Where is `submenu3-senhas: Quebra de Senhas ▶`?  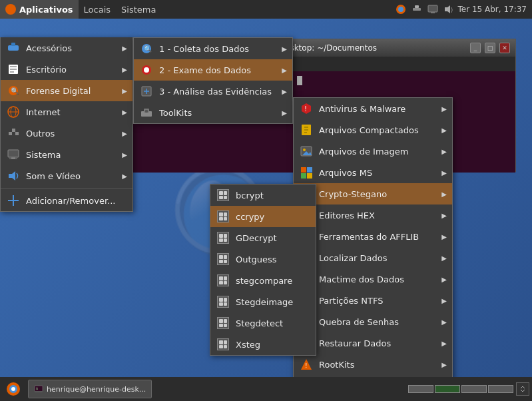 submenu3-senhas: Quebra de Senhas ▶ is located at coordinates (373, 322).